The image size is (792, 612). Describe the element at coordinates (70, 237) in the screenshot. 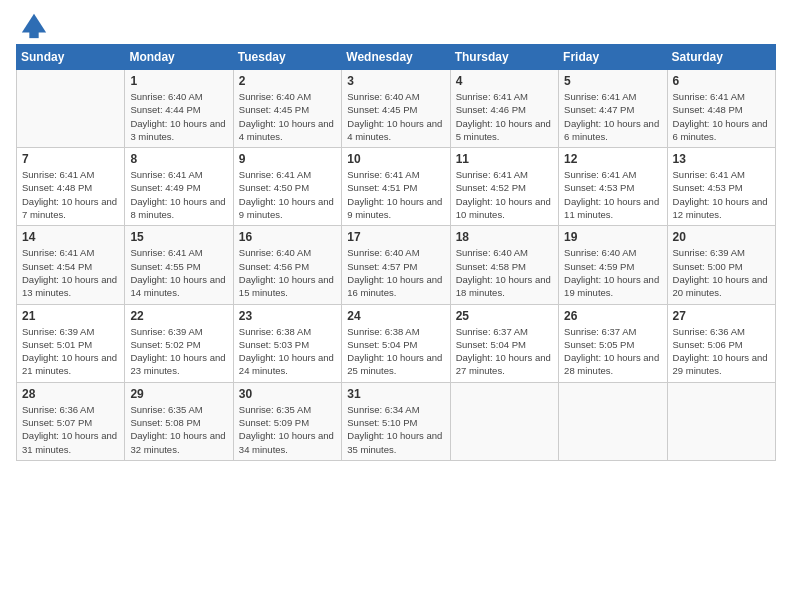

I see `day-number: 14` at that location.